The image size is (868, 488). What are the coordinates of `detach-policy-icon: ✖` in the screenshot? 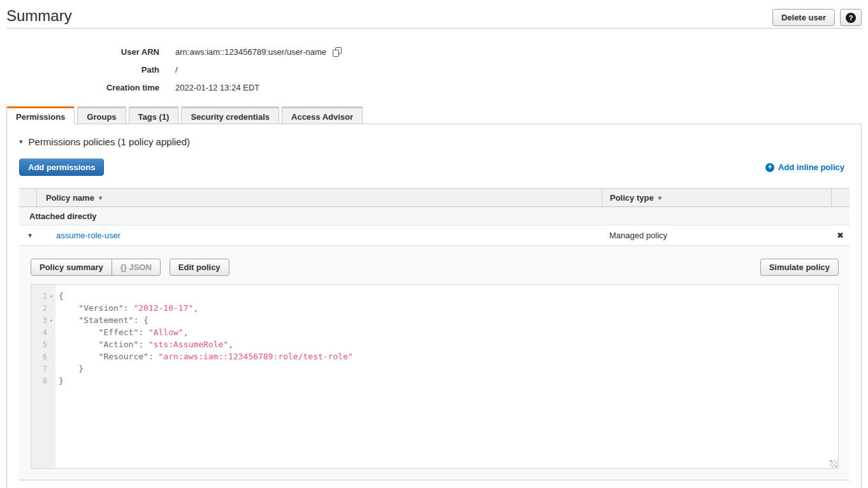 It's located at (840, 236).